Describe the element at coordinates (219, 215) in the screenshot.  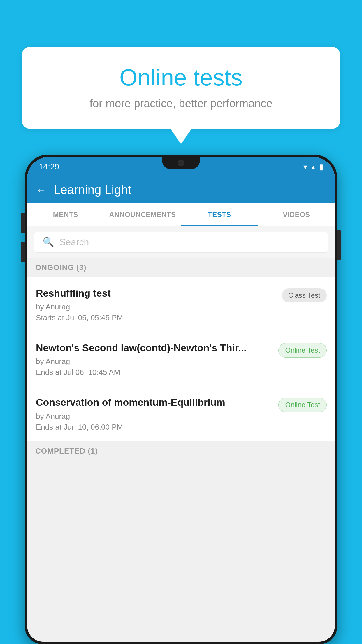
I see `tab-tests: TESTS` at that location.